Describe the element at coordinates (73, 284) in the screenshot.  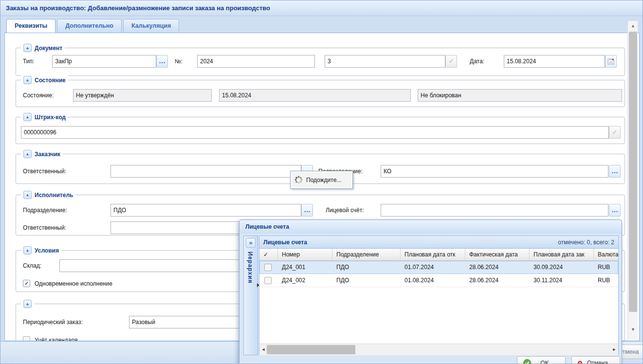
I see `simultaneous-label: Одновременное исполнение` at that location.